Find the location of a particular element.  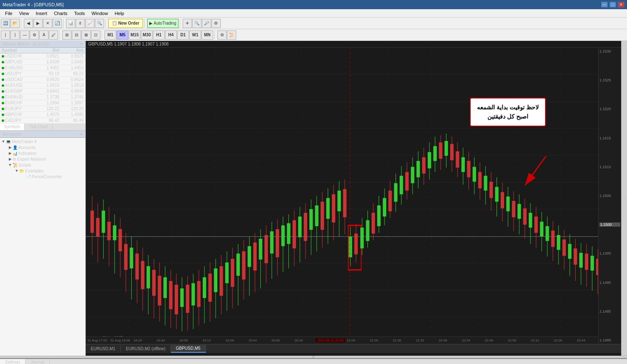

minimize-button: — is located at coordinates (604, 5).